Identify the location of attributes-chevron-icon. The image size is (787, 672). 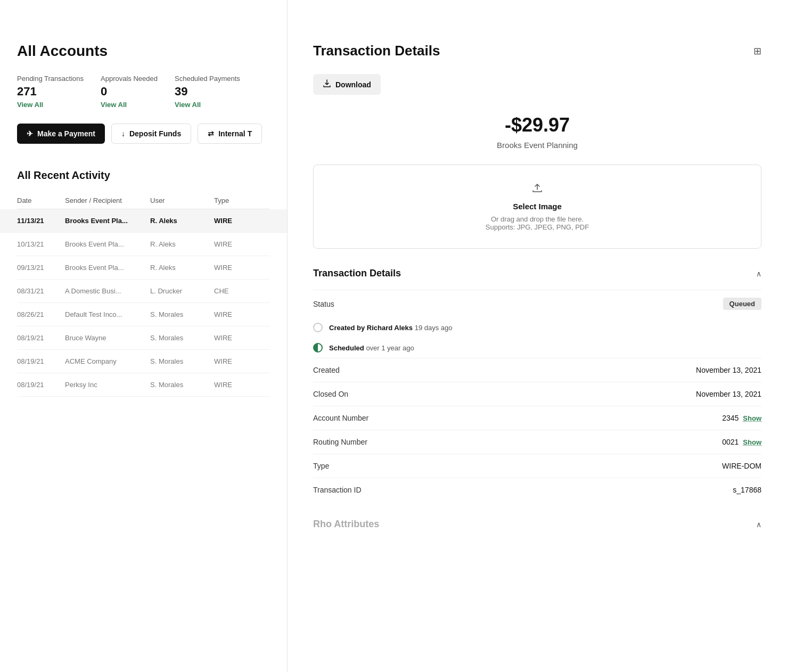
(759, 525).